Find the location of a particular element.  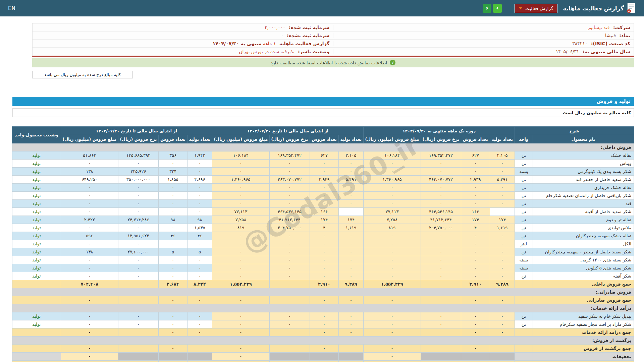

value-cell: ۷,۲۵۸ is located at coordinates (241, 220).